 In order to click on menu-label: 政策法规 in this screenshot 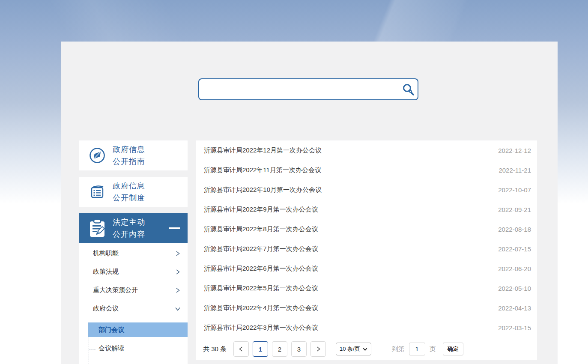, I will do `click(106, 272)`.